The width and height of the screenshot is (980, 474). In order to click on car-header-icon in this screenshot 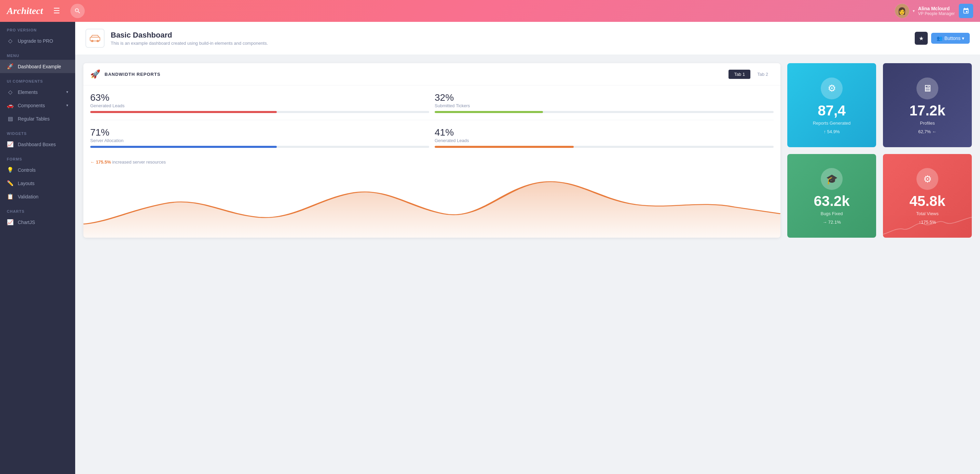, I will do `click(95, 38)`.